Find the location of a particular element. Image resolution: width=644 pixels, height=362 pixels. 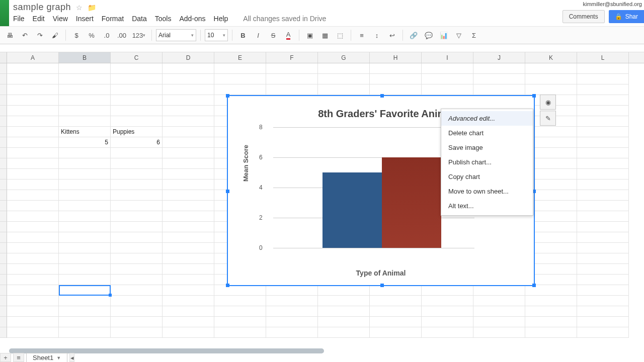

col-E: E is located at coordinates (240, 57).